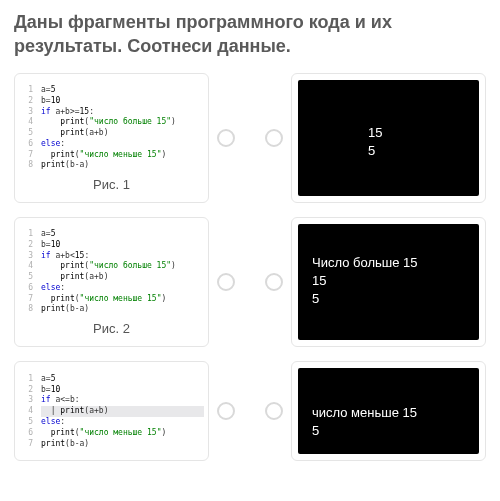 The height and width of the screenshot is (501, 500). I want to click on console-output-3: число меньше 15 5, so click(388, 411).